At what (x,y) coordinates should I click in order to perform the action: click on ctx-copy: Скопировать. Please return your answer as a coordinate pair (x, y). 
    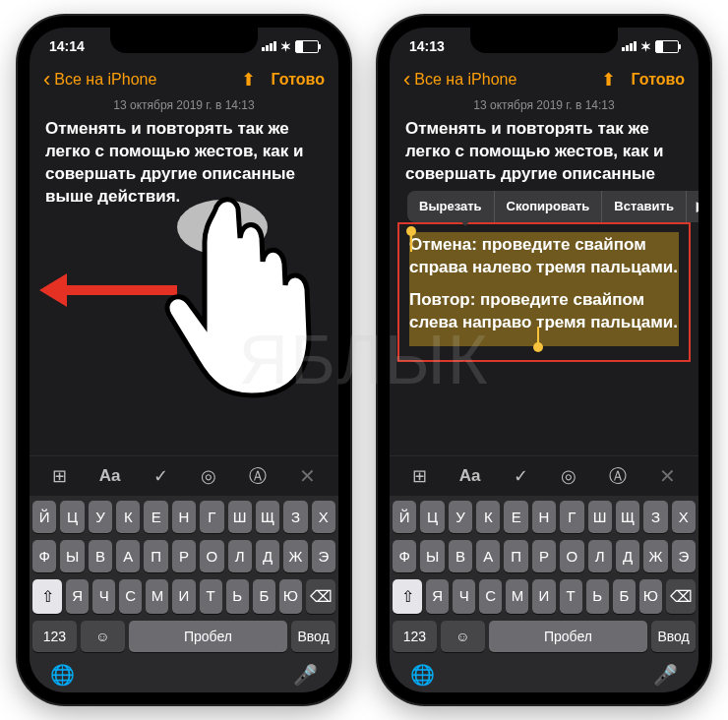
    Looking at the image, I should click on (549, 207).